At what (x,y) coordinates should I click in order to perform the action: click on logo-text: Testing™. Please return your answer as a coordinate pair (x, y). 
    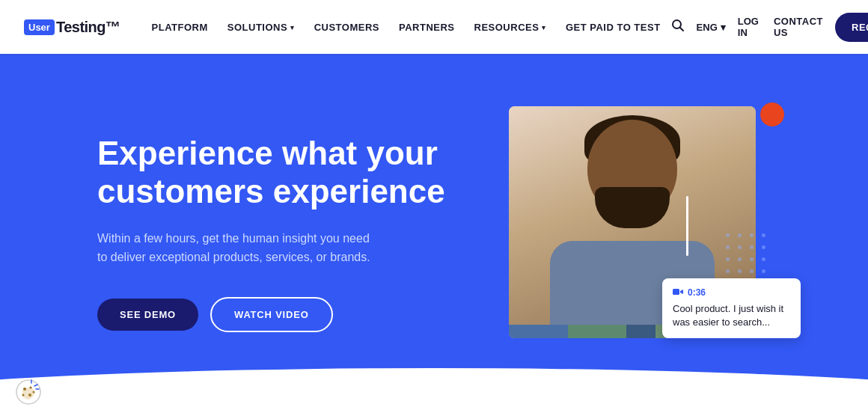
    Looking at the image, I should click on (88, 27).